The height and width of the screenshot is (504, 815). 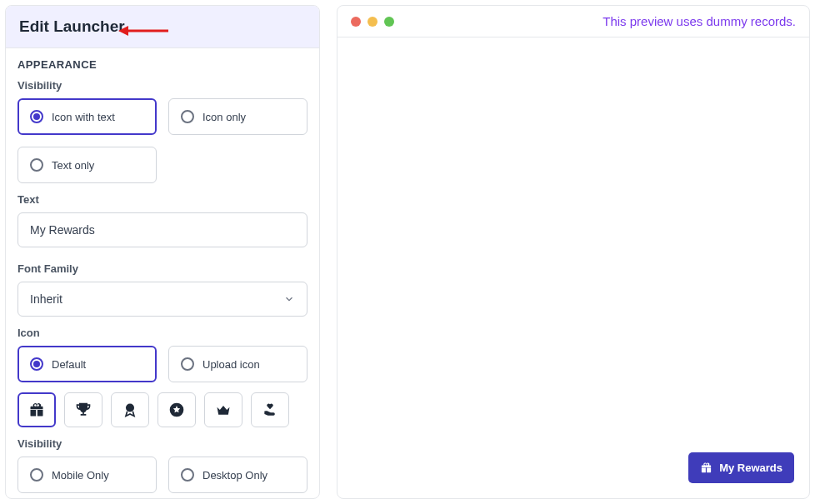 I want to click on radio-label: Icon only, so click(x=224, y=117).